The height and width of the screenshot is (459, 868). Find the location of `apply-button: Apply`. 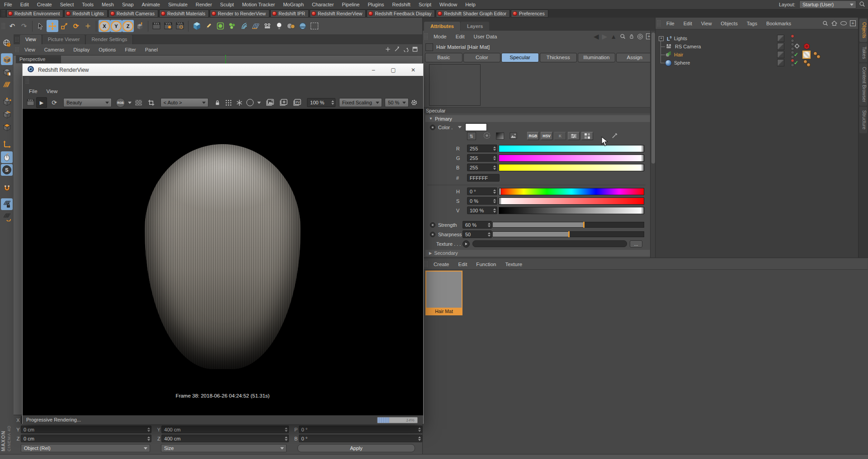

apply-button: Apply is located at coordinates (356, 448).